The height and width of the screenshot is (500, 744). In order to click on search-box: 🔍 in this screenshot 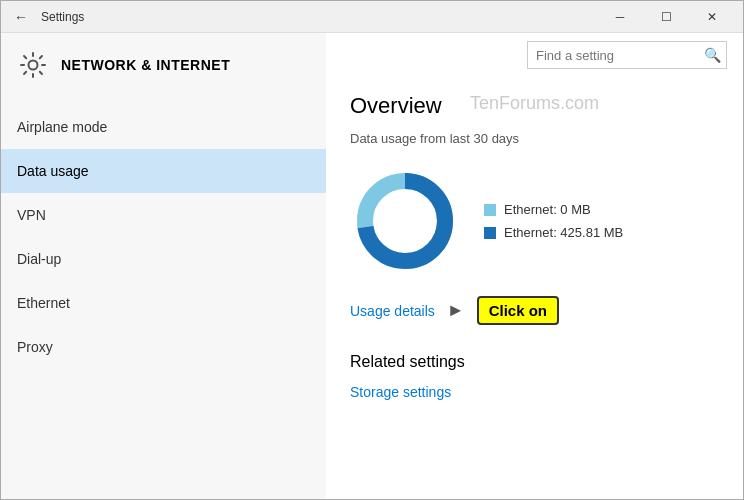, I will do `click(627, 55)`.